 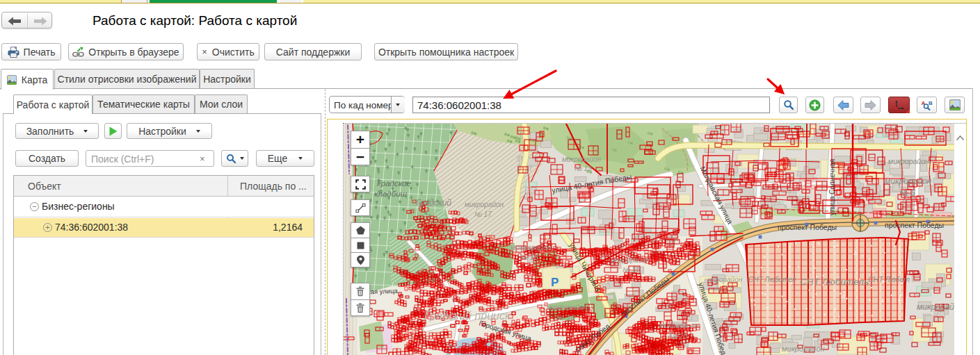 What do you see at coordinates (583, 168) in the screenshot?
I see `svg-text: № 13` at bounding box center [583, 168].